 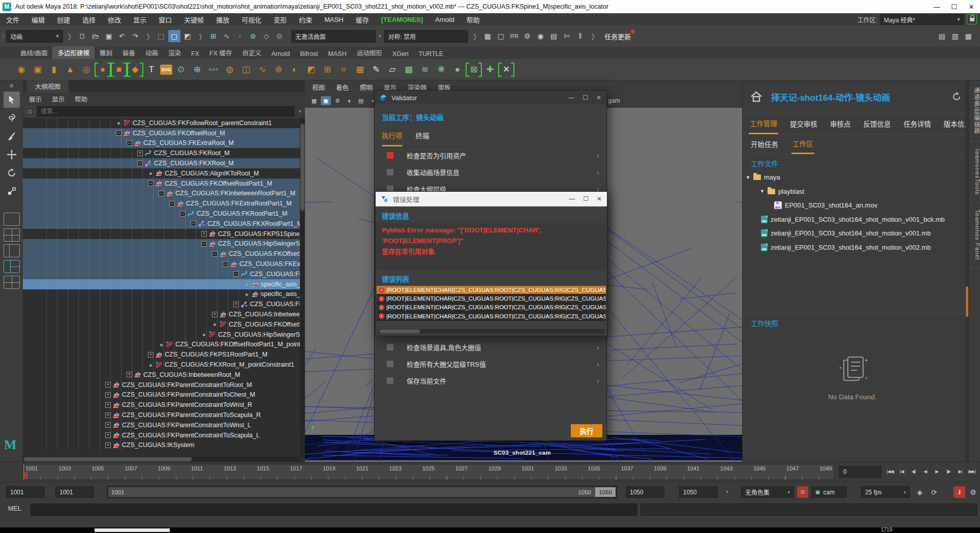 What do you see at coordinates (12, 219) in the screenshot?
I see `single-pane-layout` at bounding box center [12, 219].